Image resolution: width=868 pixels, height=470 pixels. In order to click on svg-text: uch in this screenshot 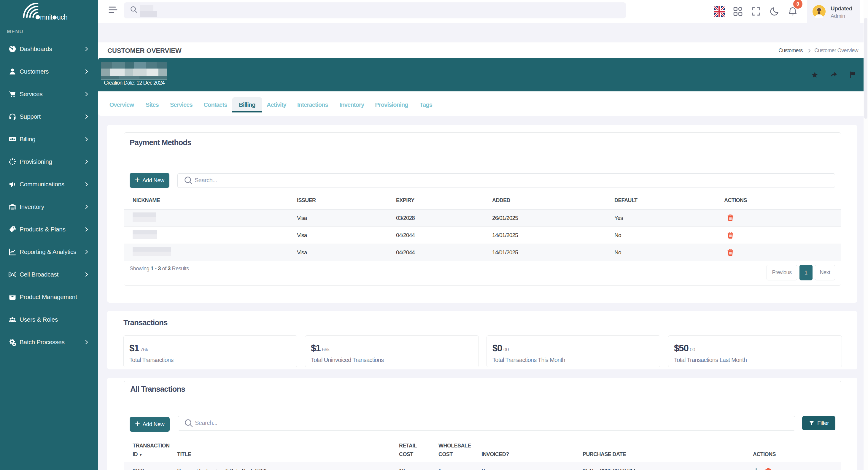, I will do `click(62, 18)`.